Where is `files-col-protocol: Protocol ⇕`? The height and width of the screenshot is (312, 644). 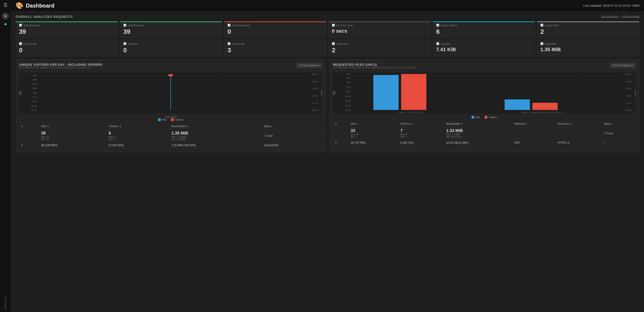 files-col-protocol: Protocol ⇕ is located at coordinates (579, 124).